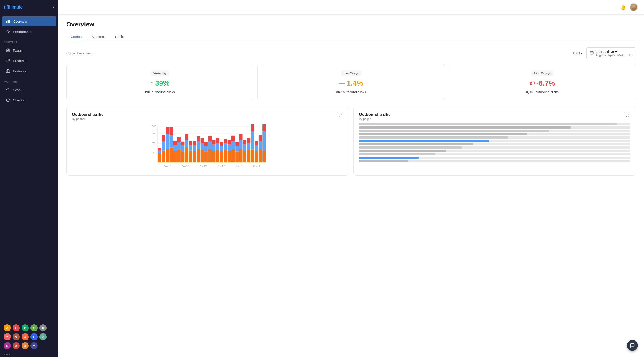 Image resolution: width=644 pixels, height=357 pixels. Describe the element at coordinates (340, 115) in the screenshot. I see `chart-left-expand-button: ⛶` at that location.